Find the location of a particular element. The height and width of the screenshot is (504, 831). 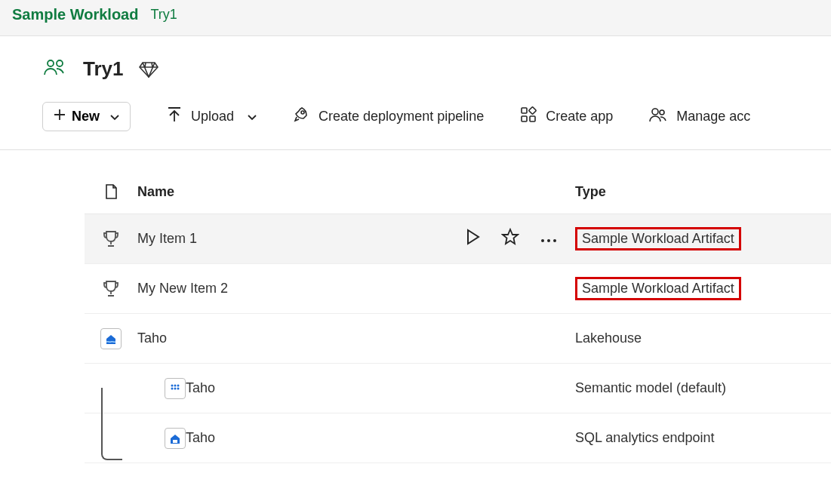

manage-access-label: Manage acc is located at coordinates (713, 116).